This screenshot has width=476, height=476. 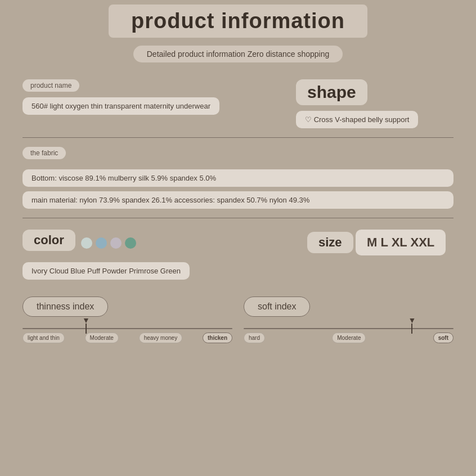 What do you see at coordinates (49, 240) in the screenshot?
I see `color-heading: color` at bounding box center [49, 240].